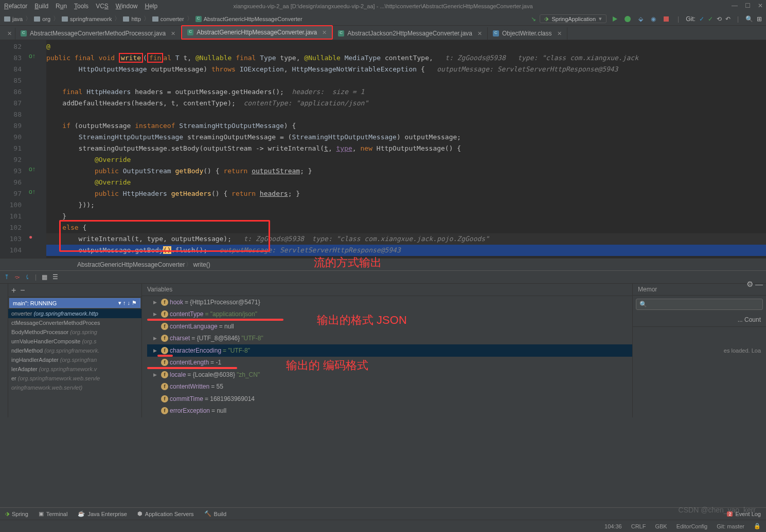 The width and height of the screenshot is (766, 532). I want to click on annotation-stream: 流的方式输出, so click(348, 263).